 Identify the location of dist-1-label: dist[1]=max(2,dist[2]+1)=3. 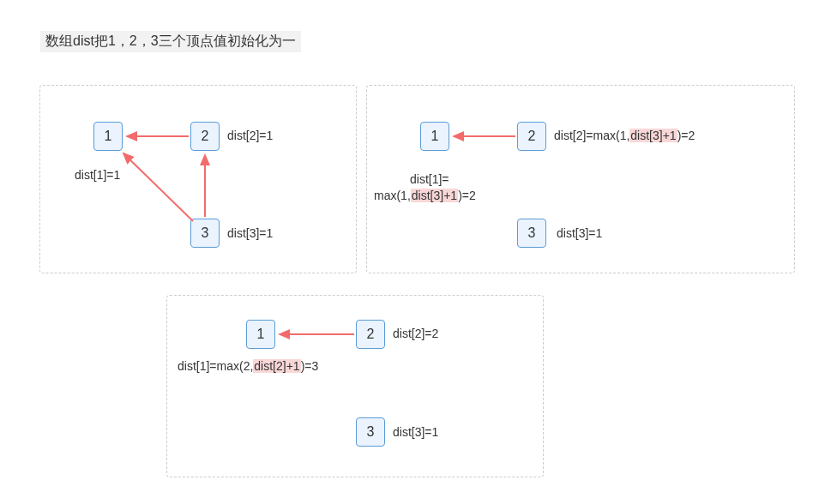
(248, 366).